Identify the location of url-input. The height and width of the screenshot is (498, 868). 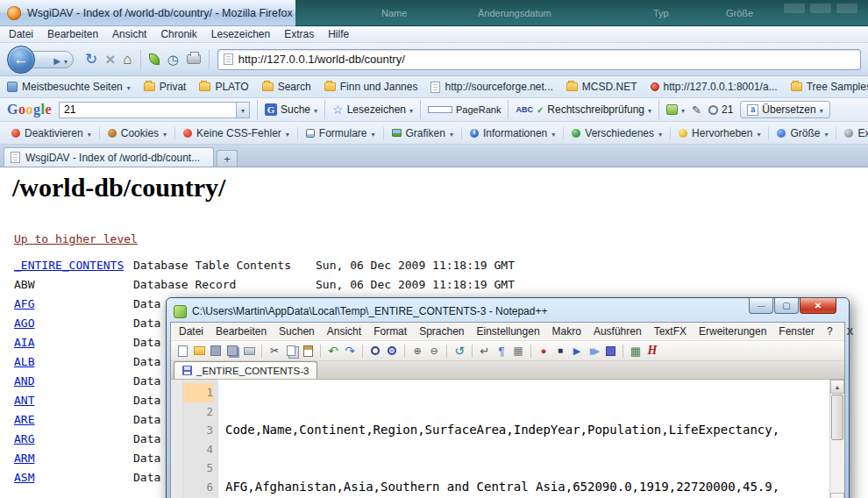
(547, 60).